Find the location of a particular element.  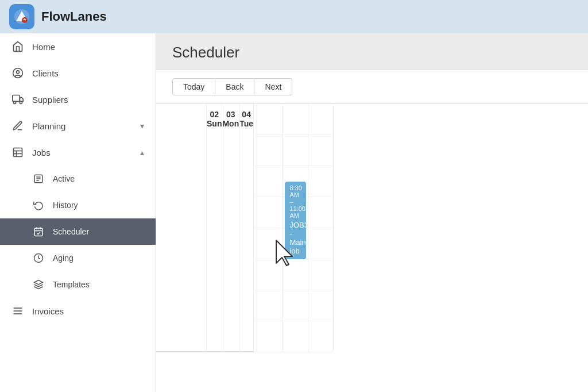

cal-cell-row7-col0 is located at coordinates (270, 337).